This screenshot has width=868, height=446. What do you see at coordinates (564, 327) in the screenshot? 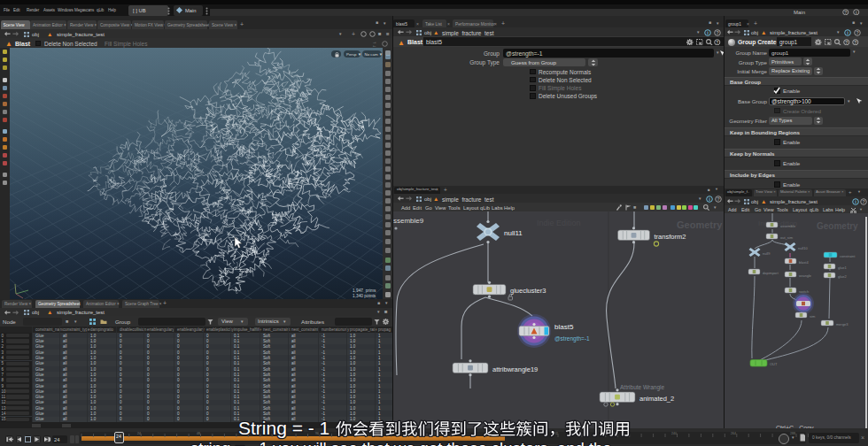
I see `svg-text: blast5` at bounding box center [564, 327].